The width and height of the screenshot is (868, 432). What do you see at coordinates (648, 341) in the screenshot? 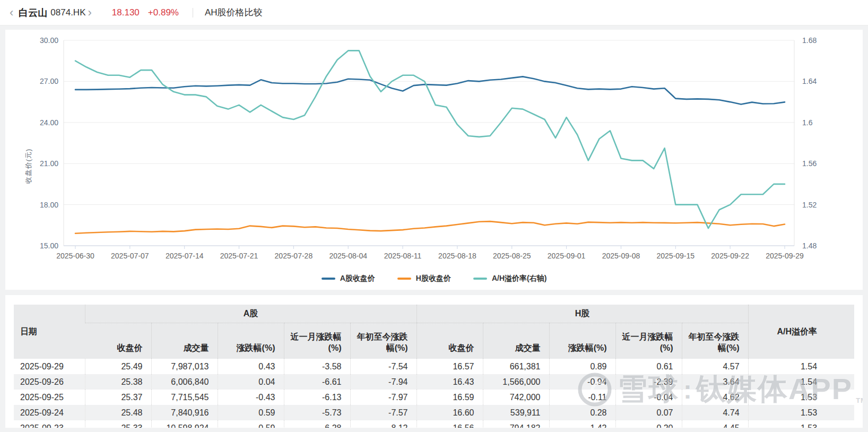
I see `column-header-h-month-change: 近一月涨跌幅(%)` at bounding box center [648, 341].